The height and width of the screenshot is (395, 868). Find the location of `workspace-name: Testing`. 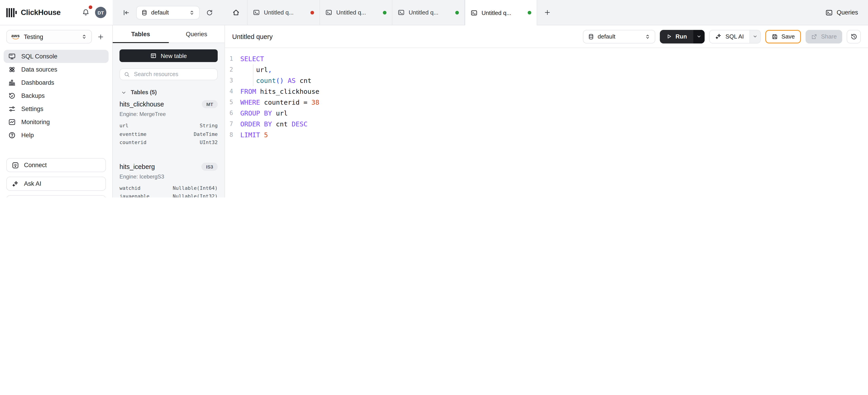

workspace-name: Testing is located at coordinates (34, 37).